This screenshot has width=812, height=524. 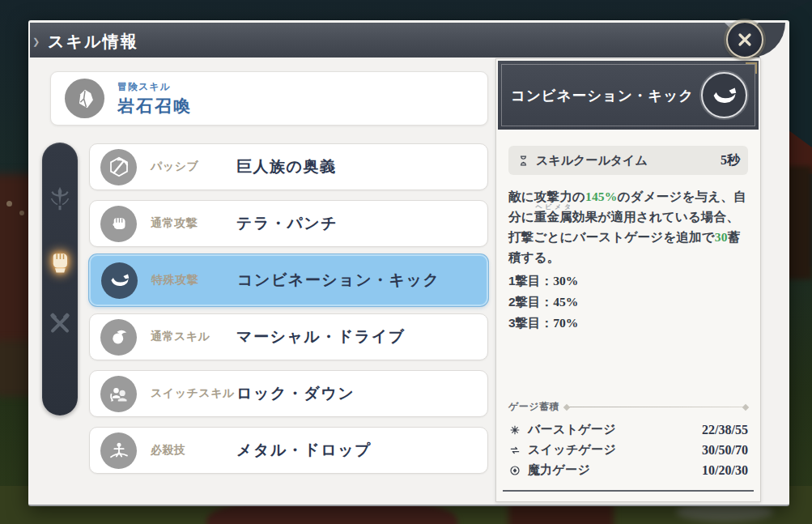 I want to click on dual-hammer-weapon-icon, so click(x=60, y=326).